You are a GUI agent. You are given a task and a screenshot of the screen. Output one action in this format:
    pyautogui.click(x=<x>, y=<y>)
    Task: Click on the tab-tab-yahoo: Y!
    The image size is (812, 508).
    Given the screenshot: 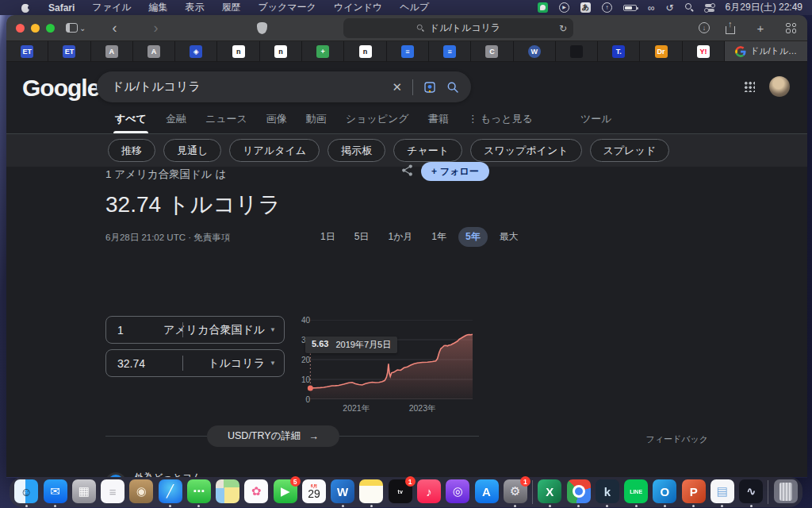 What is the action you would take?
    pyautogui.click(x=704, y=51)
    